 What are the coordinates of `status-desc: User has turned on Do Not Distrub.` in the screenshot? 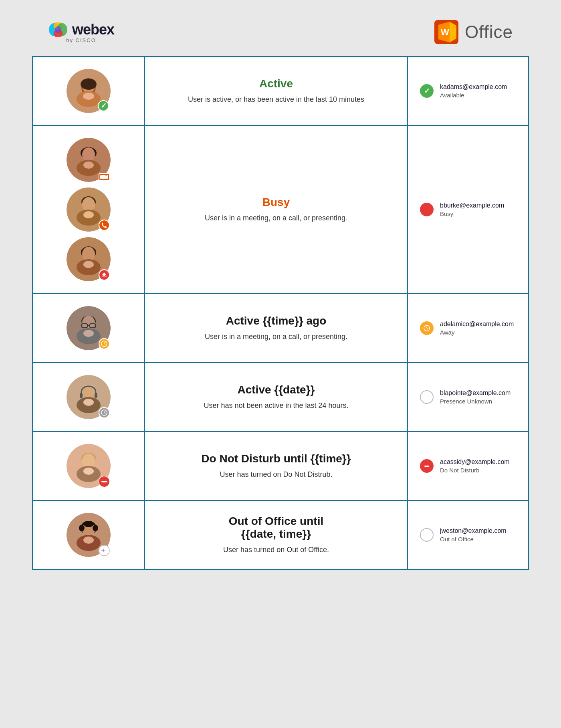 It's located at (276, 474).